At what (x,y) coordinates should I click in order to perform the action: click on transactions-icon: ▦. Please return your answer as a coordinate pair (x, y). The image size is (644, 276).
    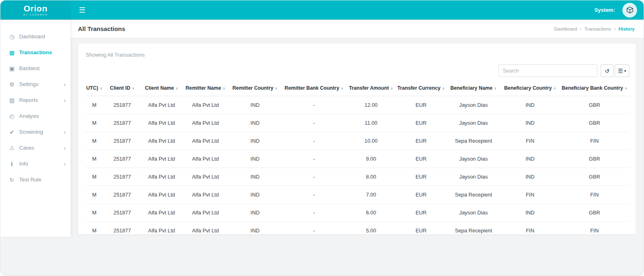
    Looking at the image, I should click on (12, 53).